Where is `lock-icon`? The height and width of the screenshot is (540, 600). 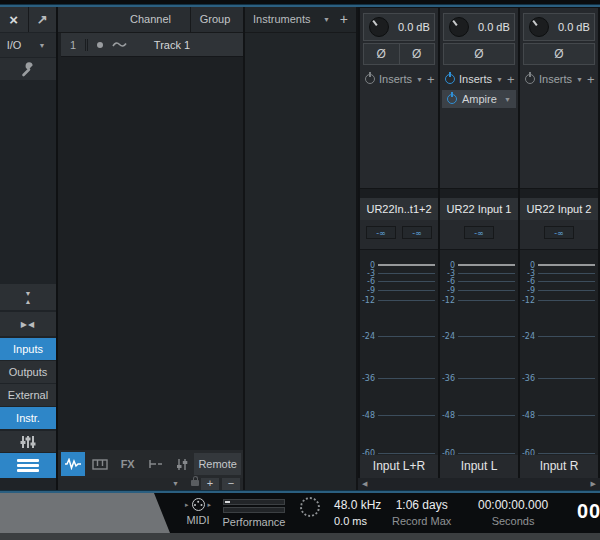
lock-icon is located at coordinates (195, 483).